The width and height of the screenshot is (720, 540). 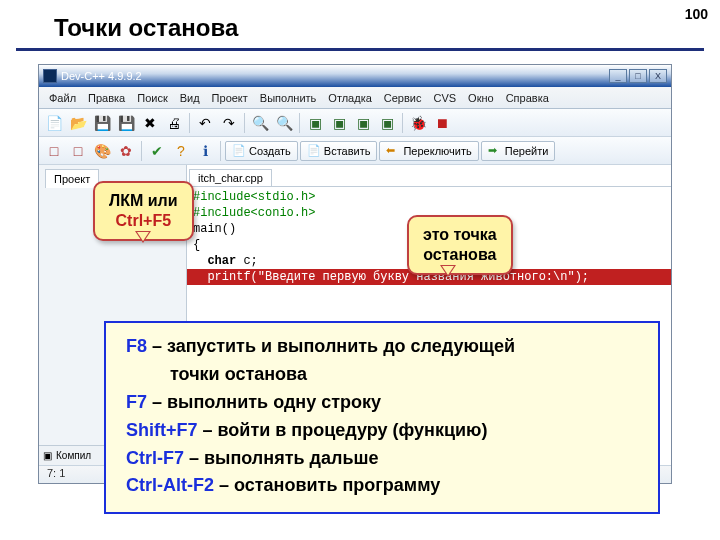 I want to click on menu-window: Окно, so click(x=481, y=98).